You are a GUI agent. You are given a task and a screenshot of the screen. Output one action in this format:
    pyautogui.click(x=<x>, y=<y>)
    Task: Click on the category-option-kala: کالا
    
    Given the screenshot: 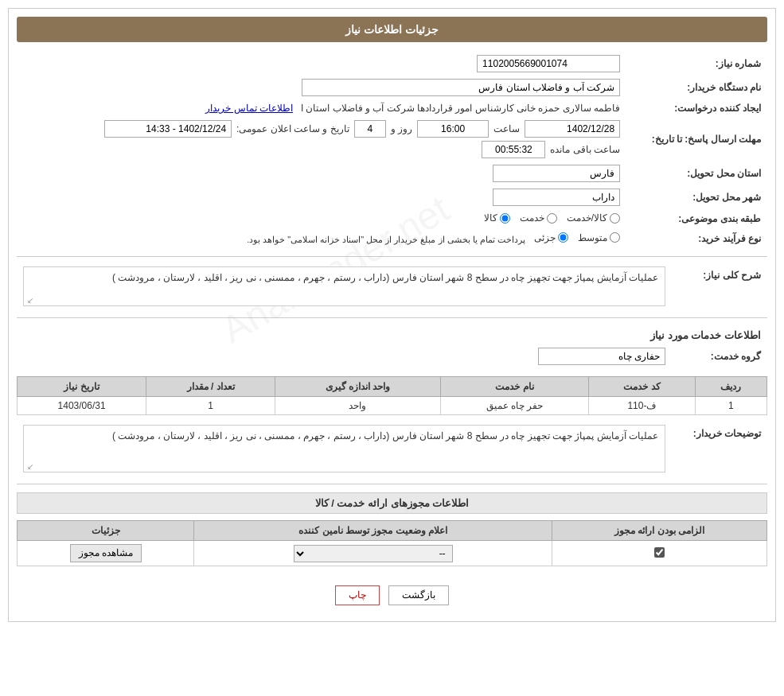 What is the action you would take?
    pyautogui.click(x=497, y=218)
    